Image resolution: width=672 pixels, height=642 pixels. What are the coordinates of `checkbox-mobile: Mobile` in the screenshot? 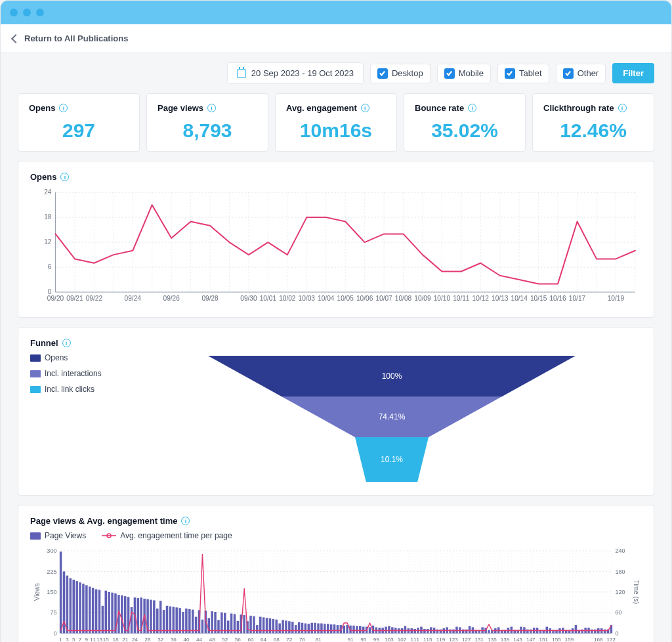 It's located at (464, 74).